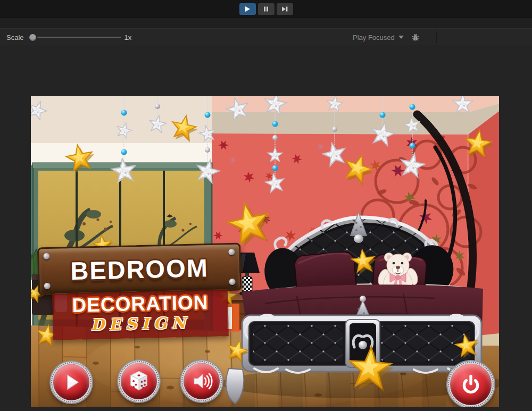 The image size is (532, 411). What do you see at coordinates (202, 381) in the screenshot?
I see `sound-button` at bounding box center [202, 381].